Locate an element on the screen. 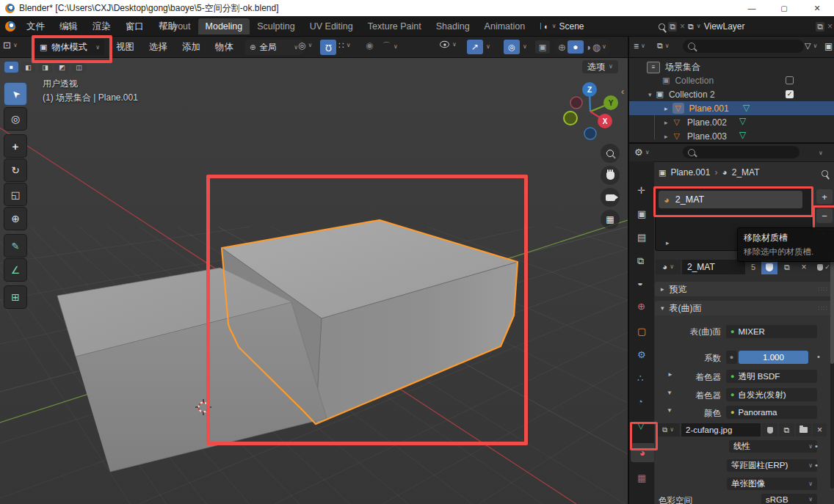 This screenshot has height=504, width=834. material-slot-row: ◕ 2_MAT is located at coordinates (730, 200).